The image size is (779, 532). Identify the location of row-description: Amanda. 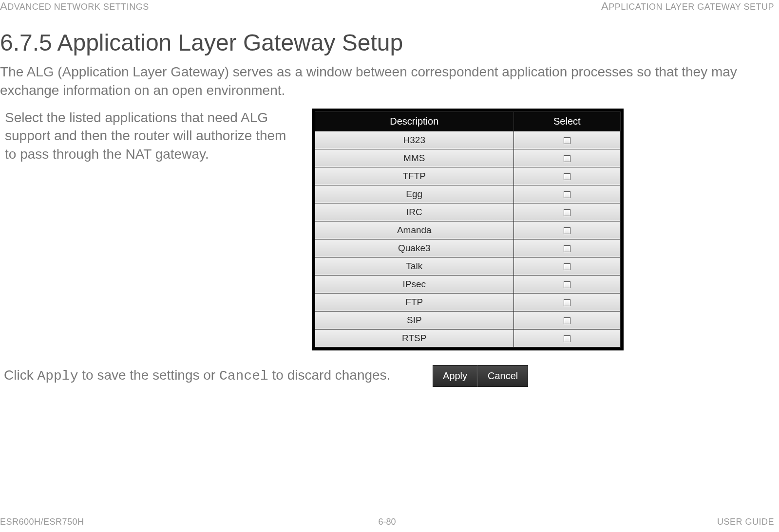
(415, 230).